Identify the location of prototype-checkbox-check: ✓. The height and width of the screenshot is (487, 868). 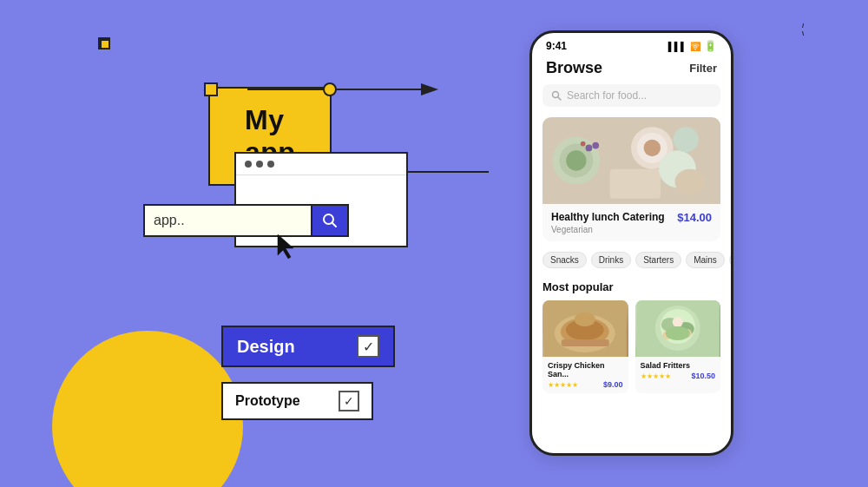
(349, 401).